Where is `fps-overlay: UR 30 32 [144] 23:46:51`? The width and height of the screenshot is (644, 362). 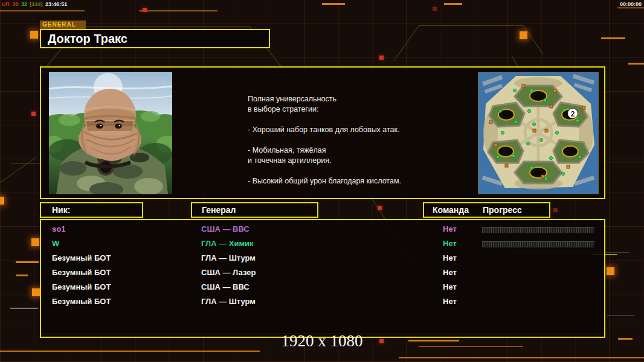
fps-overlay: UR 30 32 [144] 23:46:51 is located at coordinates (35, 4).